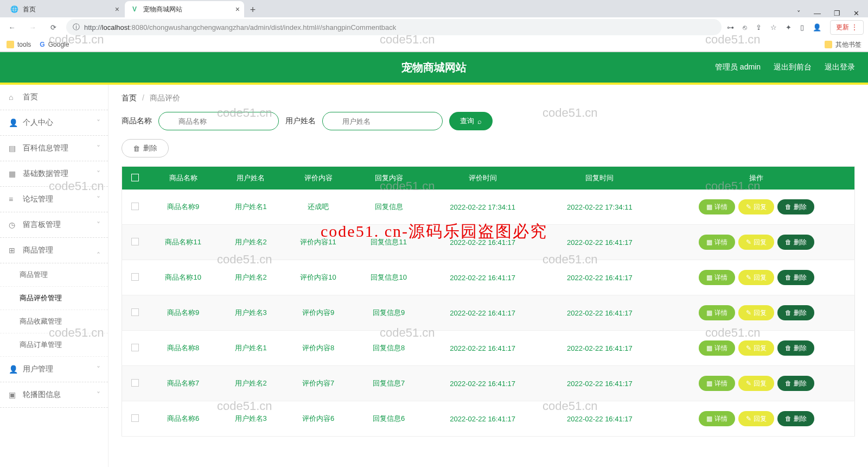 This screenshot has height=467, width=868. Describe the element at coordinates (738, 67) in the screenshot. I see `admin-label: 管理员 admin` at that location.